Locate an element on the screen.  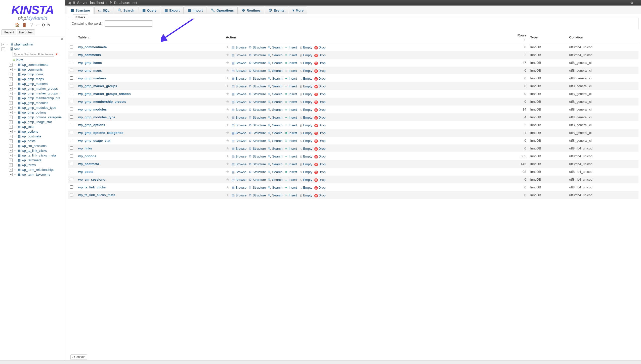
tab-sql: ▭SQL is located at coordinates (104, 10).